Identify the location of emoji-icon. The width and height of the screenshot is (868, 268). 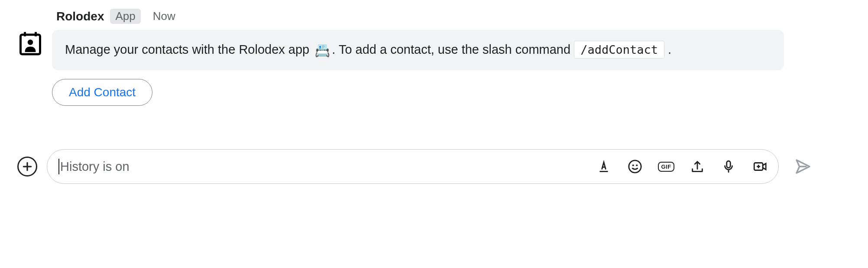
(635, 167).